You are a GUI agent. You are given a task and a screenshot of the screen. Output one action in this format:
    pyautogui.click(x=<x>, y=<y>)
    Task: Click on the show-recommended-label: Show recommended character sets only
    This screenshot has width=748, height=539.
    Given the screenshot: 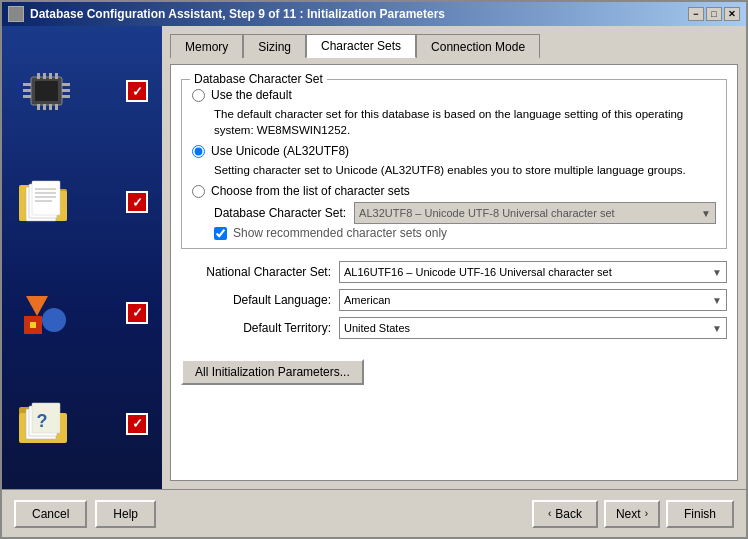 What is the action you would take?
    pyautogui.click(x=340, y=233)
    